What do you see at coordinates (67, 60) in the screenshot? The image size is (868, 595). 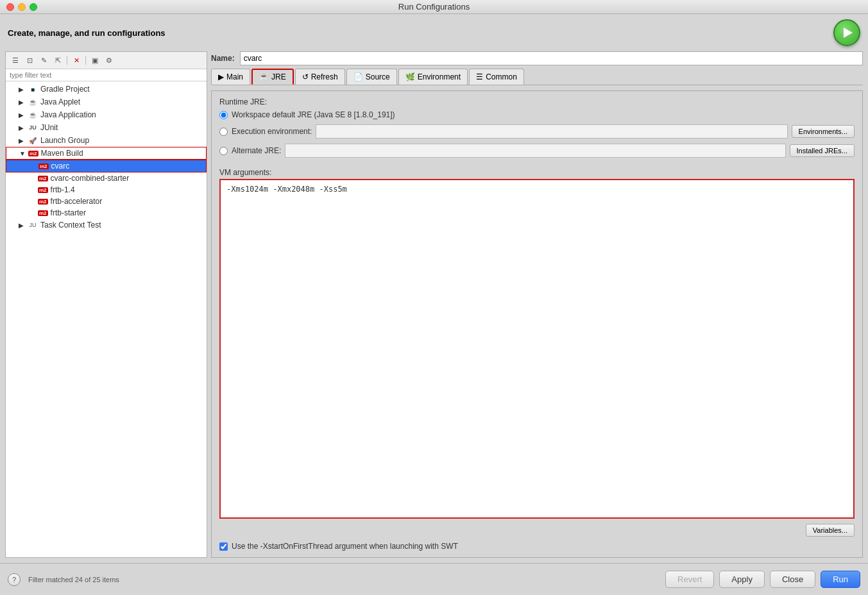 I see `toolbar-separator` at bounding box center [67, 60].